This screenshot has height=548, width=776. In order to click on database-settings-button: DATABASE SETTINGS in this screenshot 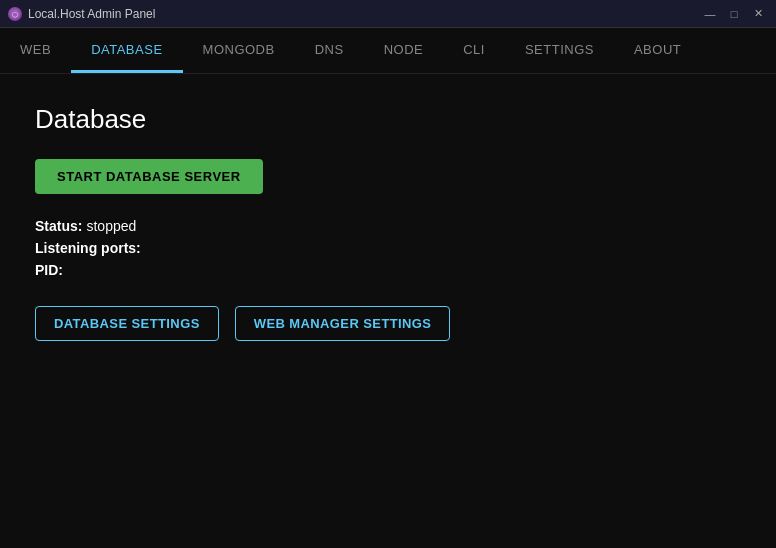, I will do `click(127, 324)`.